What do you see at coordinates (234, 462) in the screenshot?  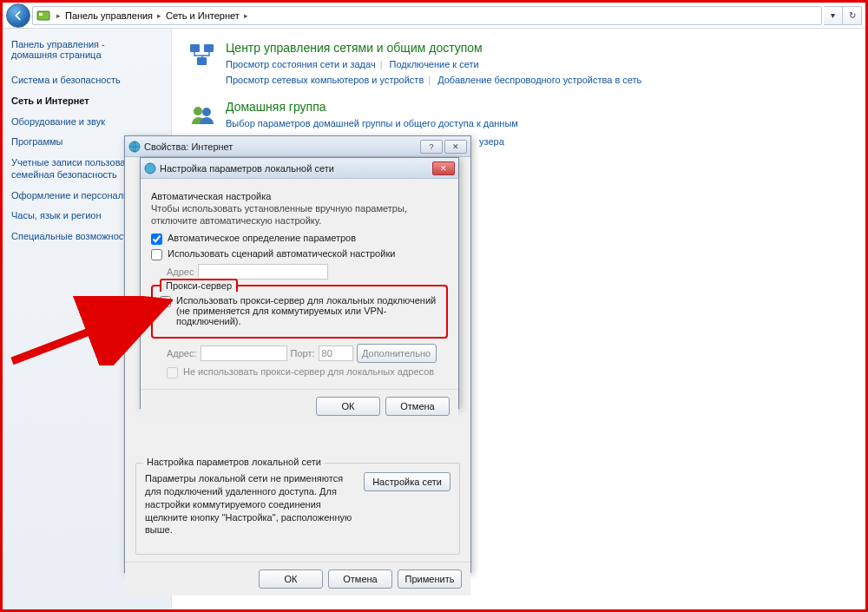 I see `group-legend: Настройка параметров локальной сети` at bounding box center [234, 462].